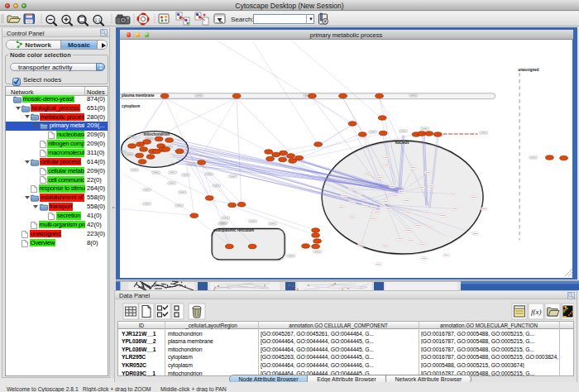  Describe the element at coordinates (98, 20) in the screenshot. I see `svg-text: 1:1` at that location.